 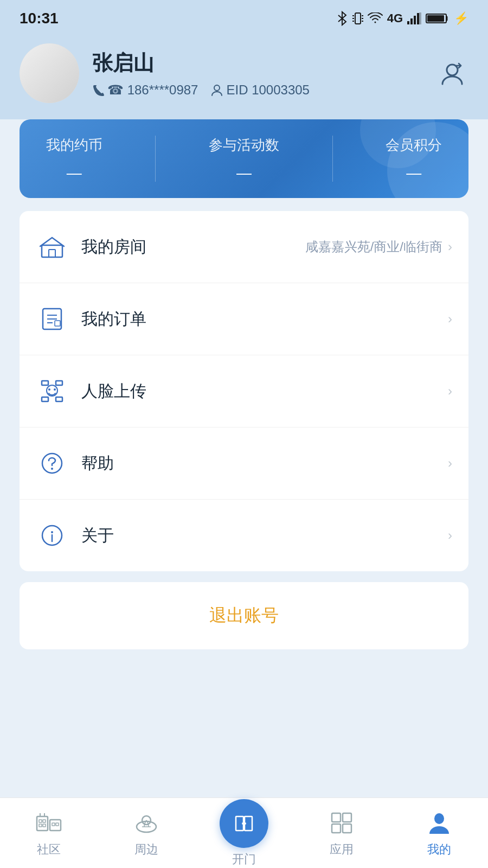 What do you see at coordinates (244, 824) in the screenshot?
I see `door-nav-icon` at bounding box center [244, 824].